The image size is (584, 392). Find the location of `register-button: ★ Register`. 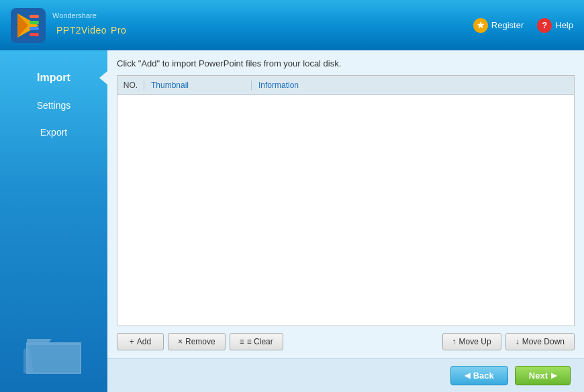

register-button: ★ Register is located at coordinates (498, 26).